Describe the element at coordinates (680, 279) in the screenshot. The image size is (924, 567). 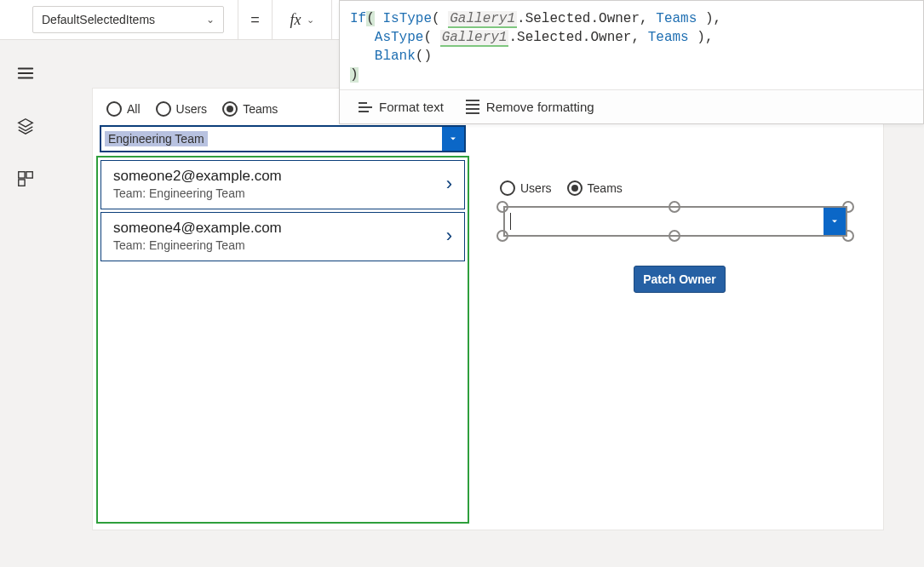
I see `patch-owner-button: Patch Owner` at that location.